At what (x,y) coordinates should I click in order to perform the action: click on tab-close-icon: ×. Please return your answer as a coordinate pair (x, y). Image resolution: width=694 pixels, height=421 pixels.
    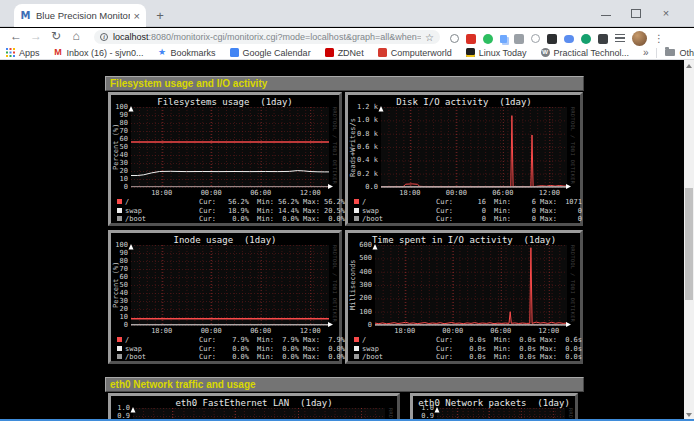
    Looking at the image, I should click on (137, 16).